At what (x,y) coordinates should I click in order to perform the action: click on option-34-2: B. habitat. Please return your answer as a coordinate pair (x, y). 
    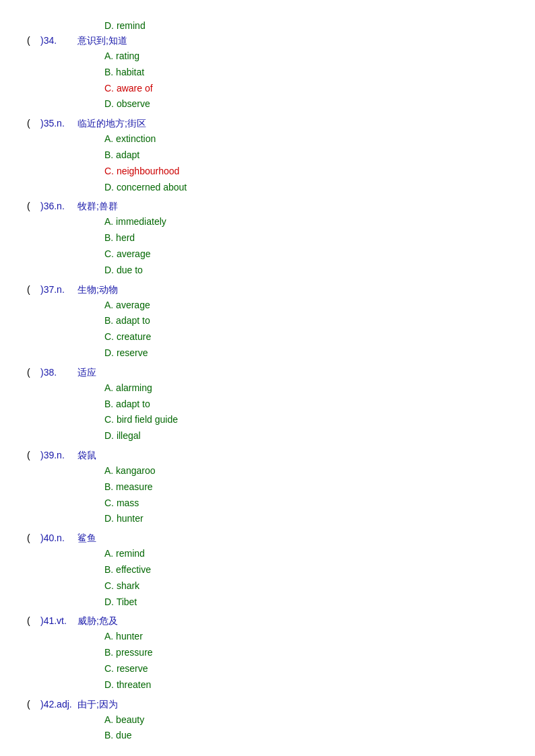
    Looking at the image, I should click on (306, 73).